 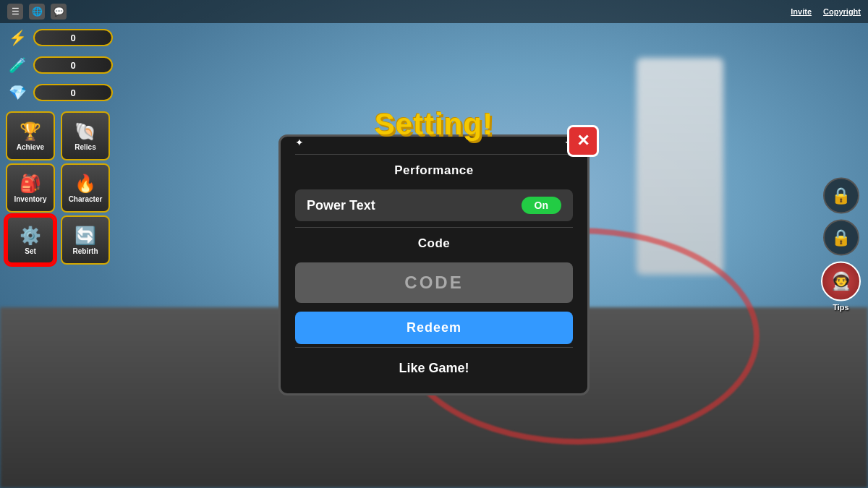 I want to click on modal-inner: Performance Power Text On Code CODE Rede…, so click(x=434, y=265).